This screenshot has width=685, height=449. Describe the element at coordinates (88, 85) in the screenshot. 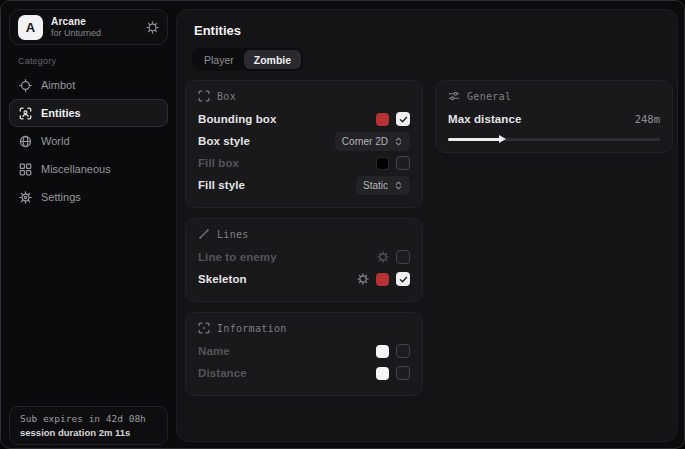

I see `sidebar-item-aimbot: Aimbot` at that location.